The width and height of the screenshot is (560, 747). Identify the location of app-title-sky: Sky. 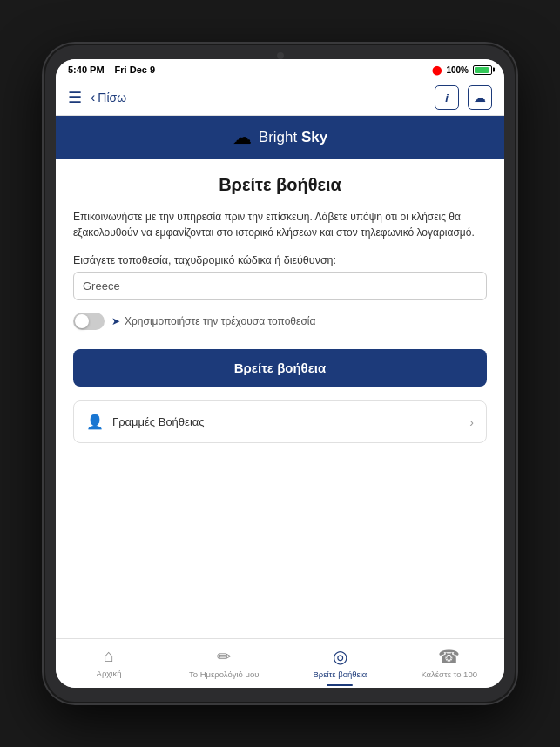
(314, 138).